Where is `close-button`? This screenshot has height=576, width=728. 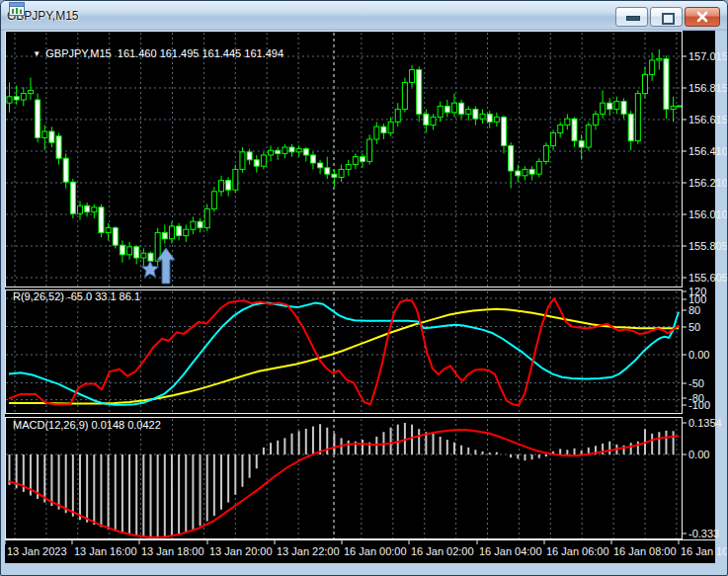
close-button is located at coordinates (702, 17).